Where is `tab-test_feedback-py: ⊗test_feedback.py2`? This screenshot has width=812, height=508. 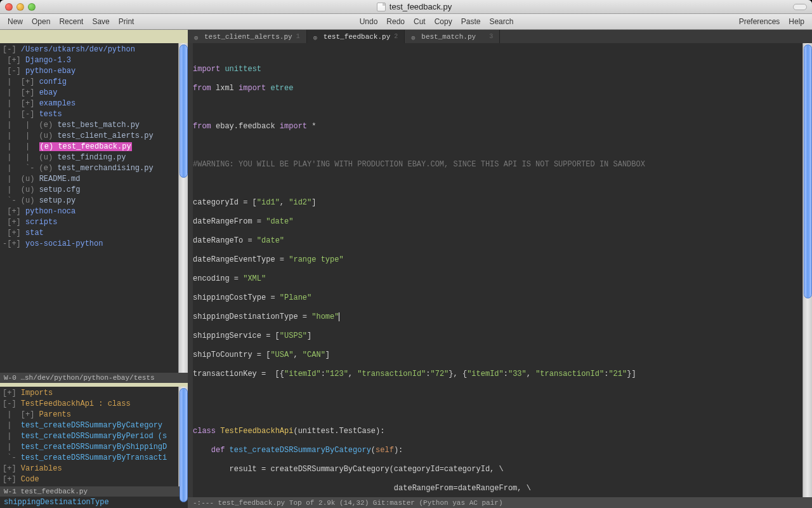
tab-test_feedback-py: ⊗test_feedback.py2 is located at coordinates (357, 37).